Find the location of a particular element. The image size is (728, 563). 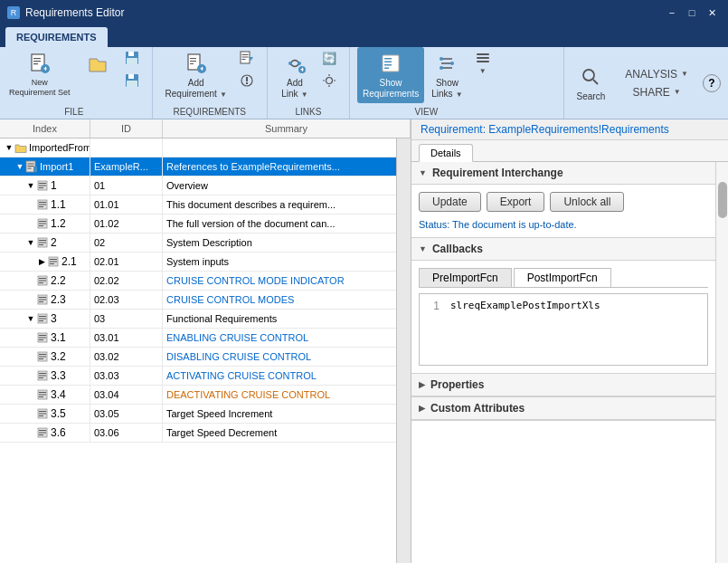

unlock-all-button: Unlock all is located at coordinates (587, 202).